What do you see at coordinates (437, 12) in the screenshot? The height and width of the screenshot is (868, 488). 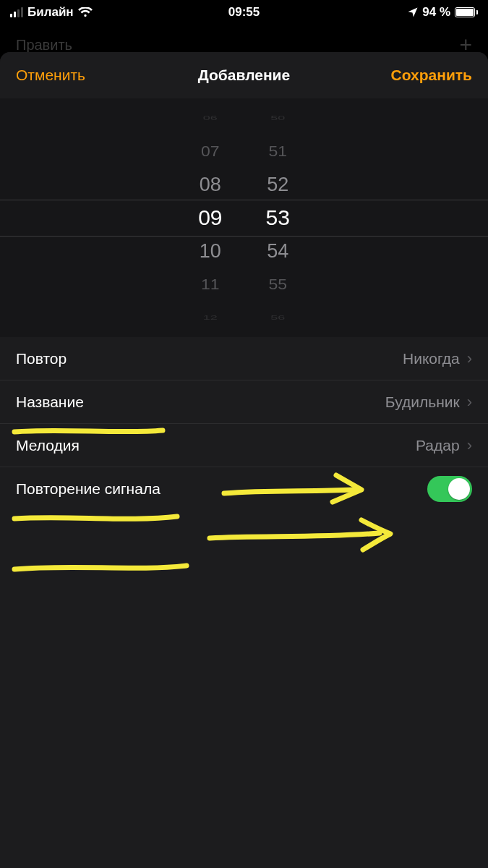 I see `battery-percent: 94 %` at bounding box center [437, 12].